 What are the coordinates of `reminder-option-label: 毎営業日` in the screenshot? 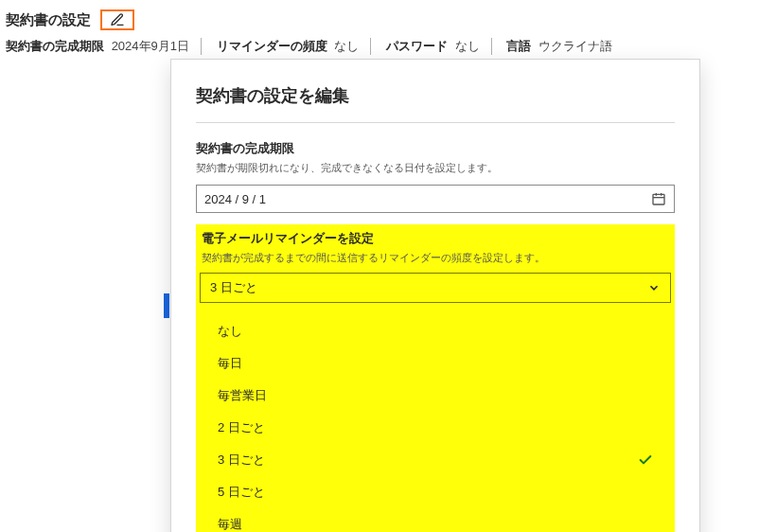 It's located at (242, 396).